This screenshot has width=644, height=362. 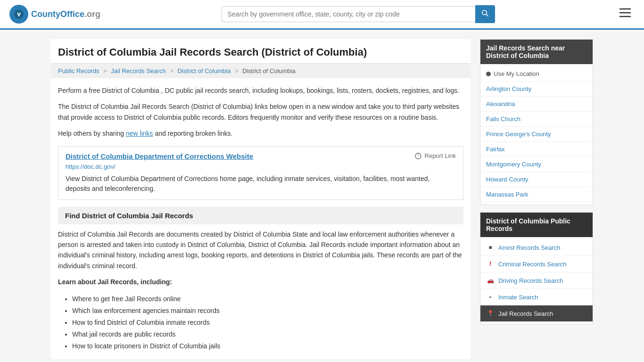 I want to click on report-link-button: Report Link, so click(x=435, y=156).